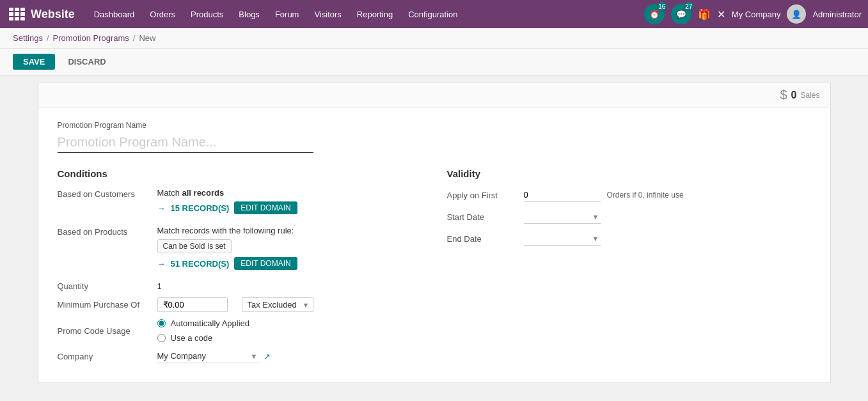 Image resolution: width=868 pixels, height=401 pixels. Describe the element at coordinates (102, 232) in the screenshot. I see `products-label: Based on Products` at that location.